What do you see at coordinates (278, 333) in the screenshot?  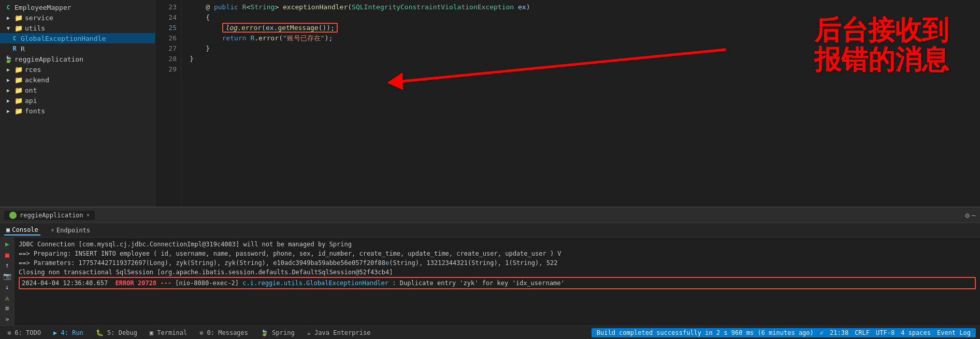 I see `spring-tab-label: 🍃 Spring` at bounding box center [278, 333].